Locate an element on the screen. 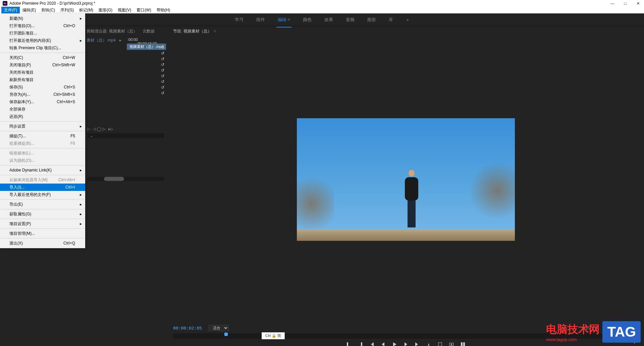 The width and height of the screenshot is (644, 346). program-title: 节目: 视频素材（总） is located at coordinates (193, 31).